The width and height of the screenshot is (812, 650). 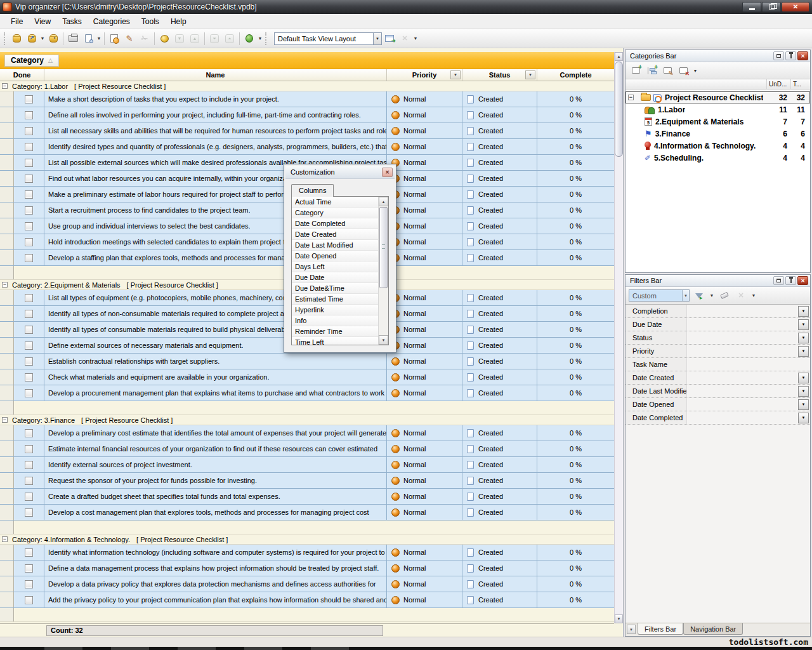 What do you see at coordinates (335, 331) in the screenshot?
I see `column-option: Reminder Time` at bounding box center [335, 331].